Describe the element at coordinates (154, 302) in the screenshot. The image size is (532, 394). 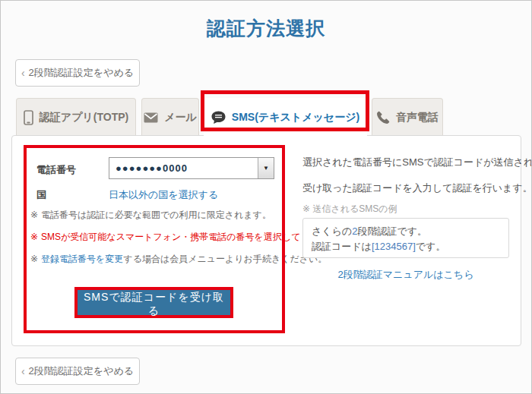
I see `highlight-frame-sms-button: SMSで認証コードを受け取る` at that location.